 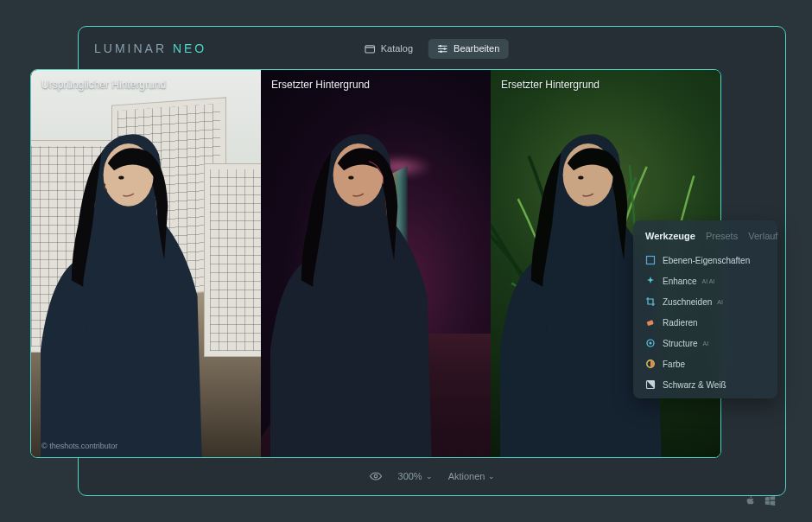 What do you see at coordinates (376, 476) in the screenshot?
I see `eye-icon` at bounding box center [376, 476].